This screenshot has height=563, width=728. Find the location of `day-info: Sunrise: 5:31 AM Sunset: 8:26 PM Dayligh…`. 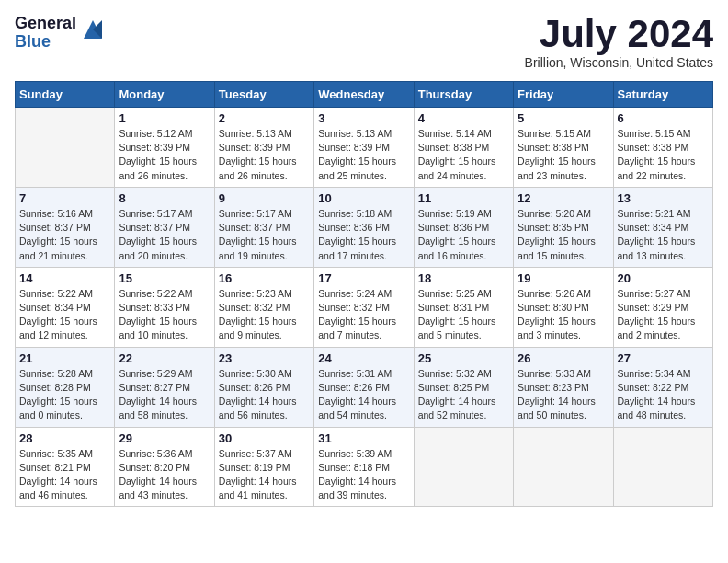

day-info: Sunrise: 5:31 AM Sunset: 8:26 PM Dayligh… is located at coordinates (364, 396).